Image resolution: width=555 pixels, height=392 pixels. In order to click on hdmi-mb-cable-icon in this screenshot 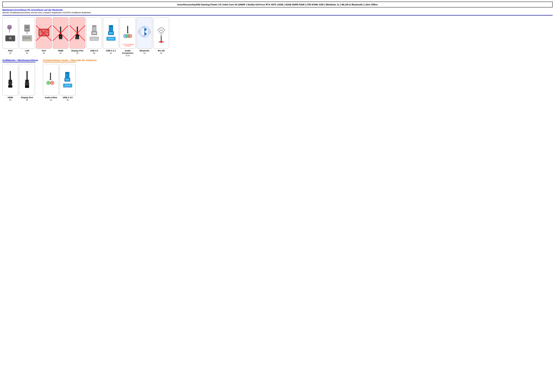, I will do `click(60, 33)`.